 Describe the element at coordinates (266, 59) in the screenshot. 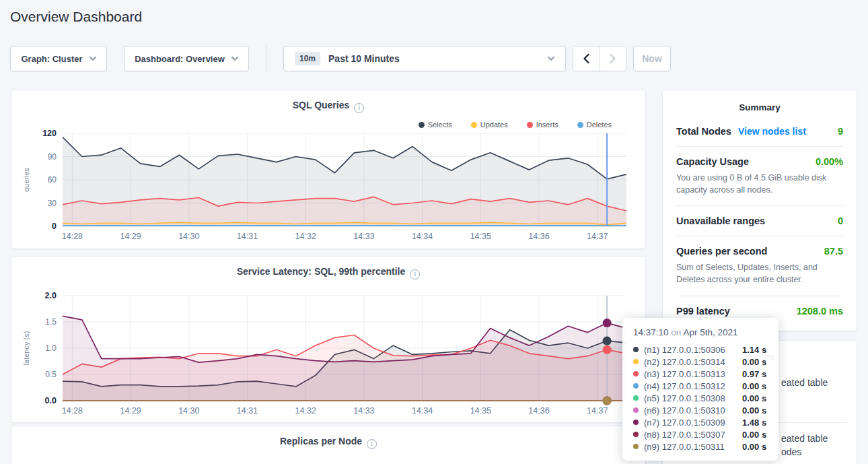

I see `toolbar-divider` at that location.